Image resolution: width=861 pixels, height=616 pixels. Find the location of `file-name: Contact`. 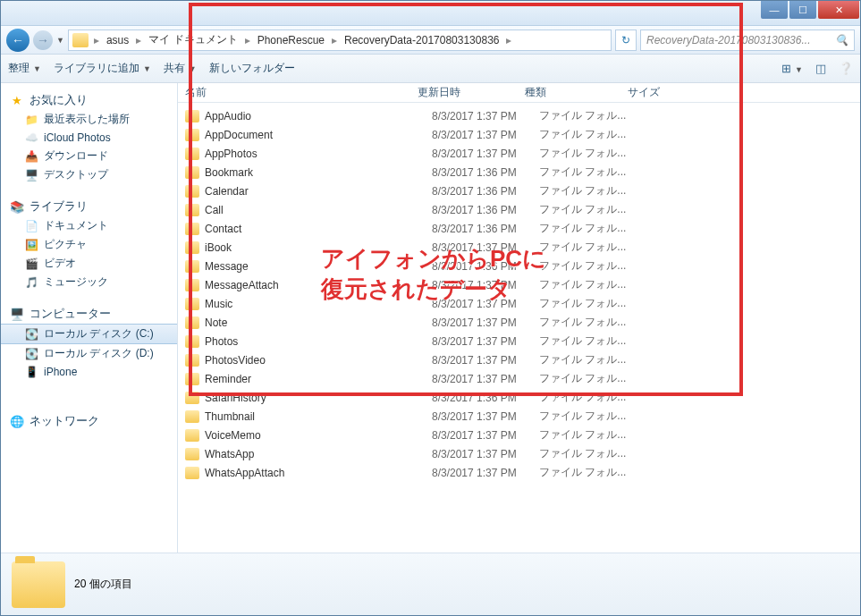

file-name: Contact is located at coordinates (318, 229).